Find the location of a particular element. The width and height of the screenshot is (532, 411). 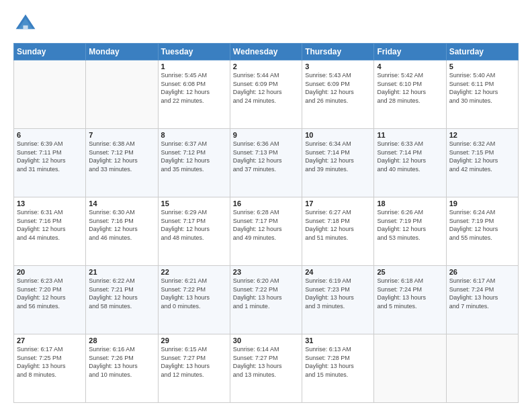

day-info: Sunrise: 6:20 AM Sunset: 7:22 PM Dayligh… is located at coordinates (266, 293).